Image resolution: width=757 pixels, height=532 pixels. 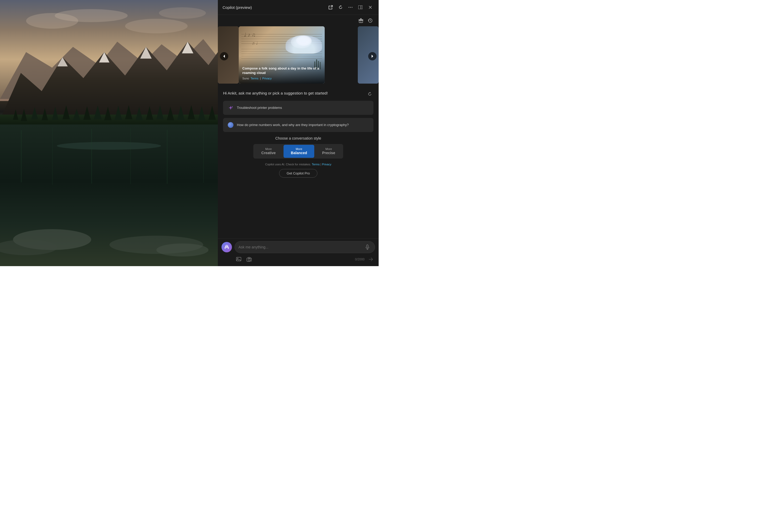 What do you see at coordinates (298, 162) in the screenshot?
I see `panel-main-content: Hi Ankit, ask me anything or pick a sugg…` at bounding box center [298, 162].